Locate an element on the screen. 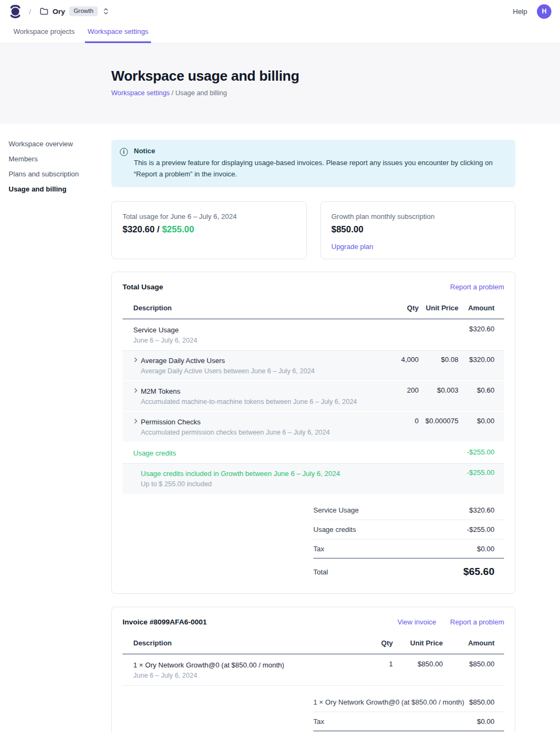 The image size is (560, 732). breadcrumb-current: Usage and billing is located at coordinates (201, 93).